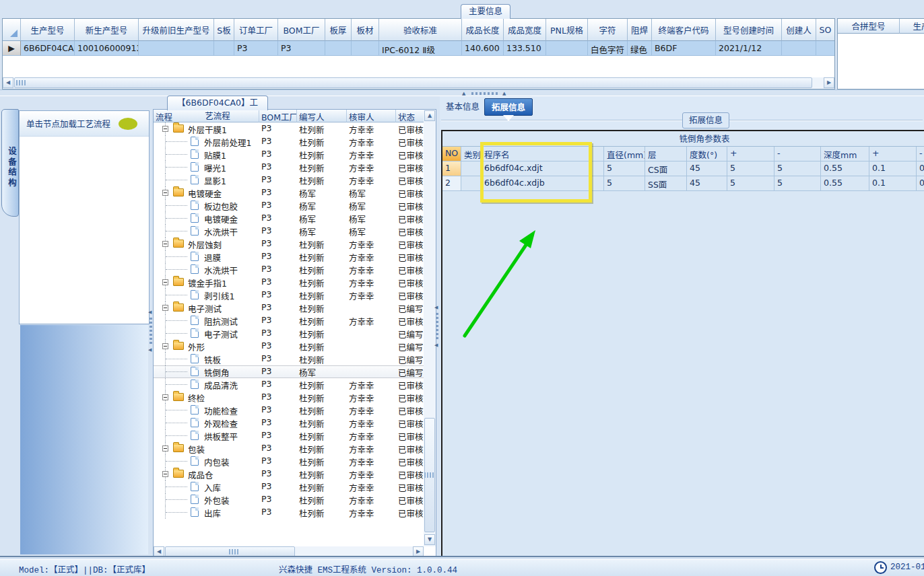  What do you see at coordinates (295, 295) in the screenshot?
I see `process-step-row: 剥引线1P3杜列新方幸幸已审核` at bounding box center [295, 295].